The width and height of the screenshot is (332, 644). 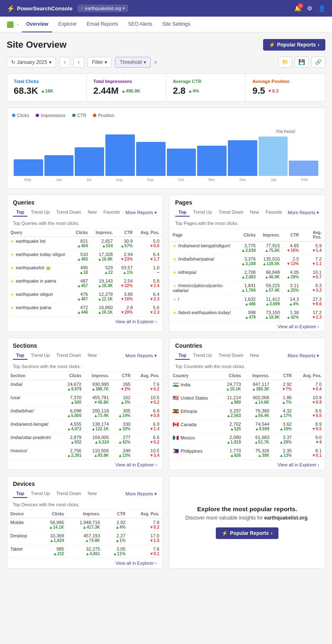 What do you see at coordinates (103, 8) in the screenshot?
I see `site-selector: # earthquakelist.org ▾` at bounding box center [103, 8].